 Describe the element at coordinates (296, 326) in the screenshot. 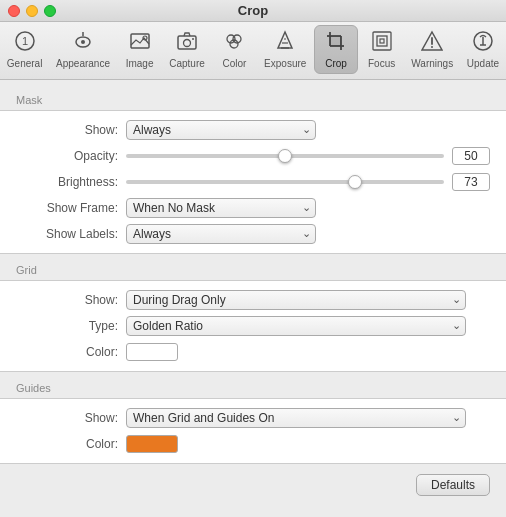

I see `grid-type-select: Golden Ratio Rule of Thirds Square Diago…` at that location.